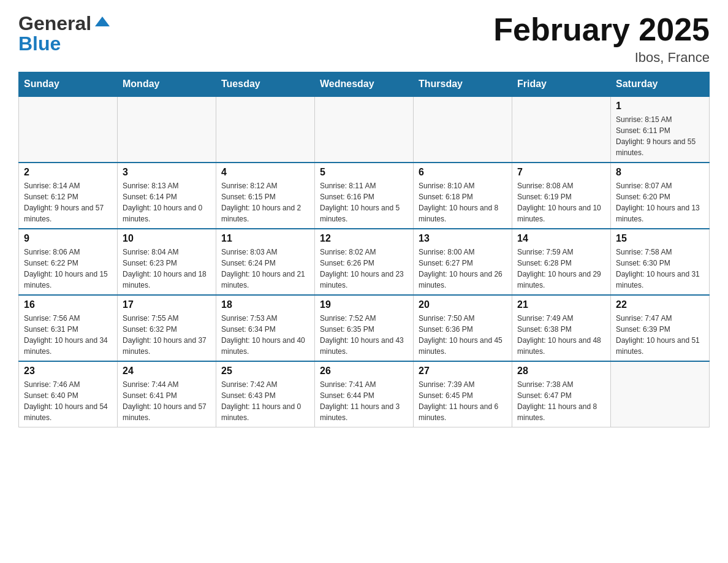  What do you see at coordinates (39, 44) in the screenshot?
I see `logo-blue: Blue` at bounding box center [39, 44].